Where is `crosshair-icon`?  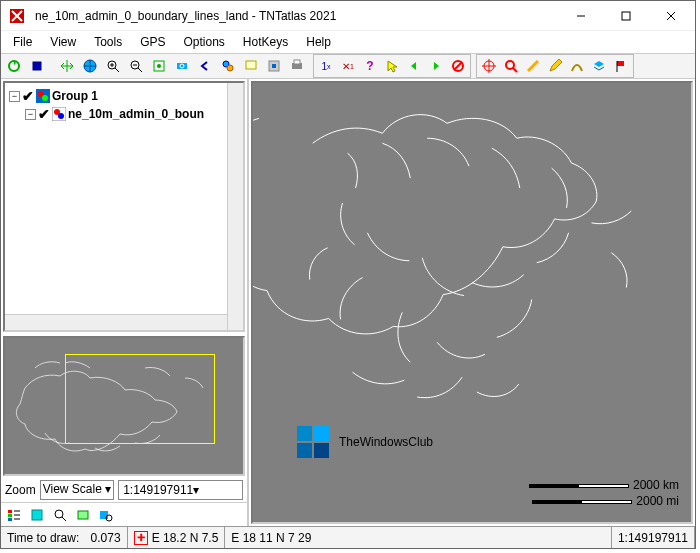
crosshair-icon is located at coordinates (489, 66).